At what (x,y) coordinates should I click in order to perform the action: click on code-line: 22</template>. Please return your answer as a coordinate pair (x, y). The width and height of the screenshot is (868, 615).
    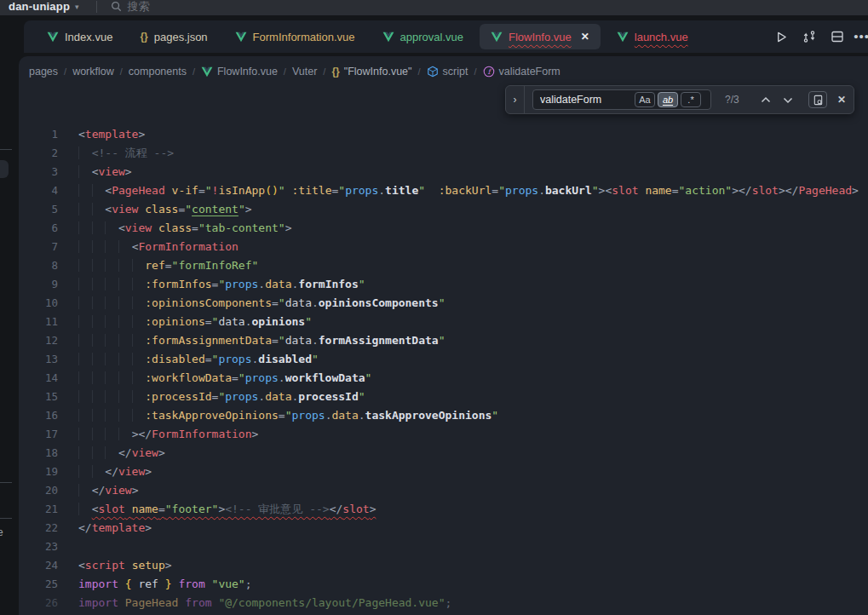
    Looking at the image, I should click on (443, 528).